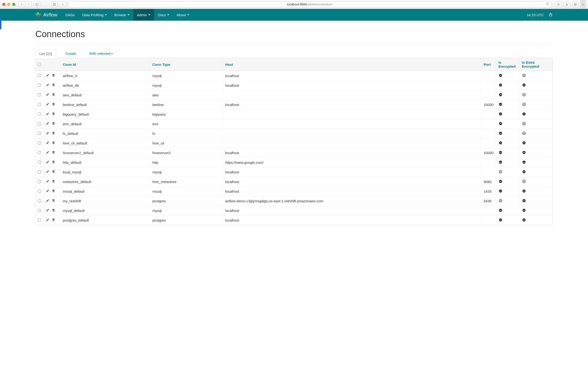 Image resolution: width=588 pixels, height=367 pixels. I want to click on sidebar-toggle-button, so click(37, 4).